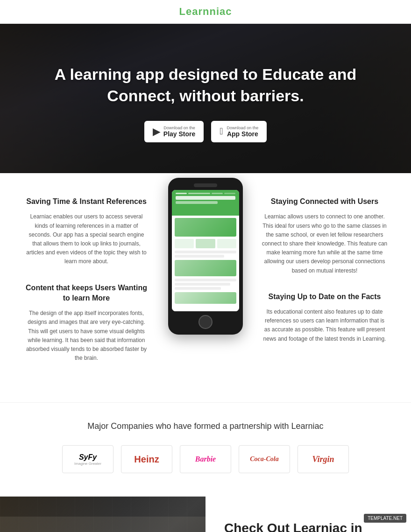 The image size is (411, 532). I want to click on heinz-logo: Heinz, so click(147, 459).